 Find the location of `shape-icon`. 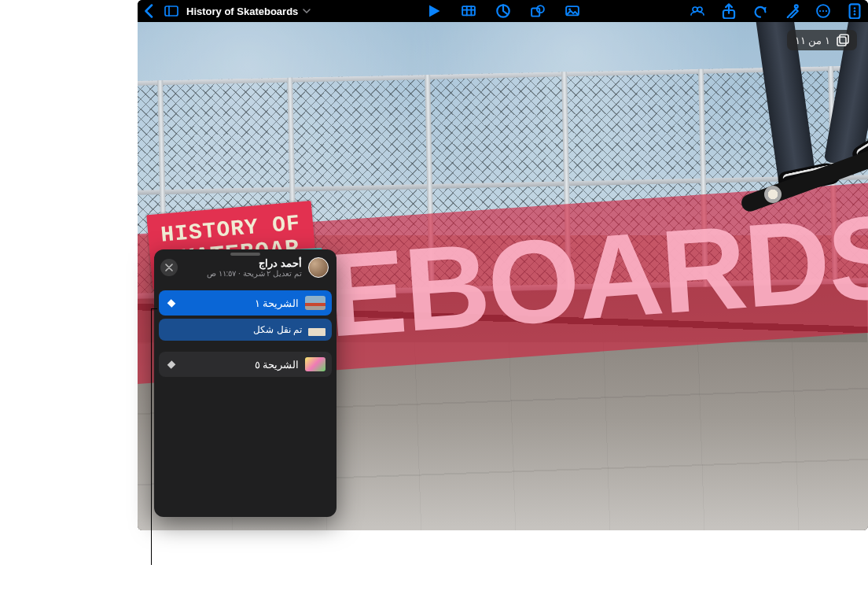

shape-icon is located at coordinates (538, 11).